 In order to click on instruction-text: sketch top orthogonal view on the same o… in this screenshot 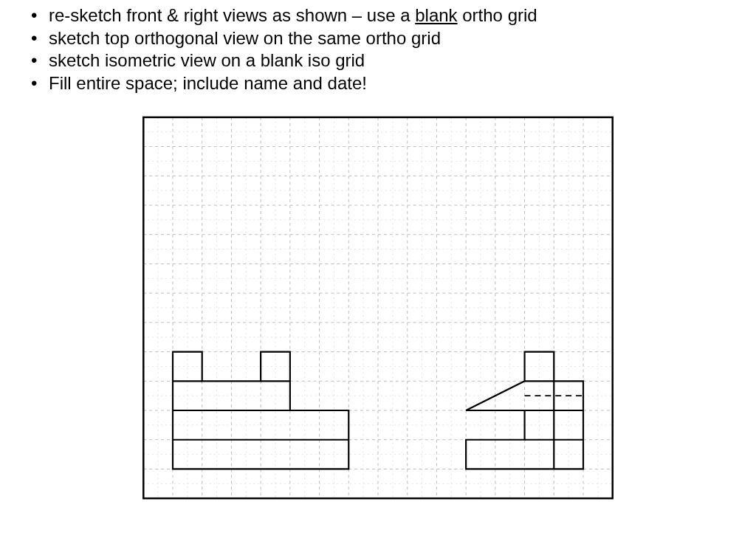, I will do `click(245, 38)`.